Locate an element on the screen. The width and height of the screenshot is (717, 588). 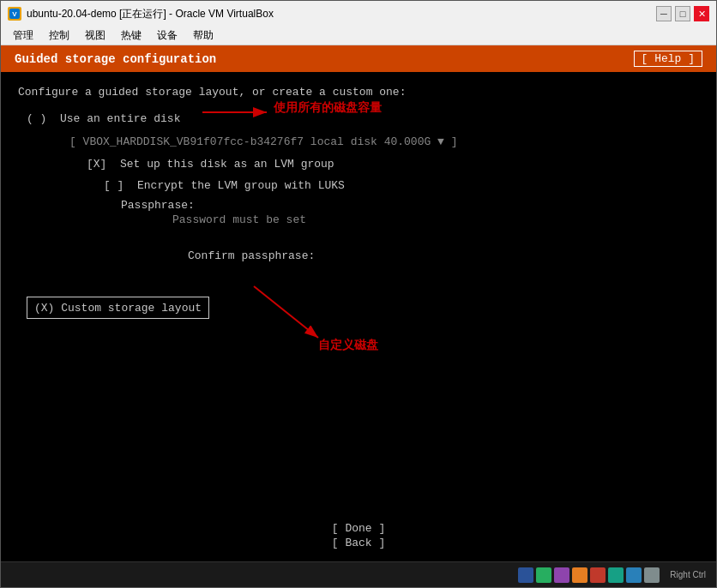
virtualbox-icon: V is located at coordinates (15, 14).